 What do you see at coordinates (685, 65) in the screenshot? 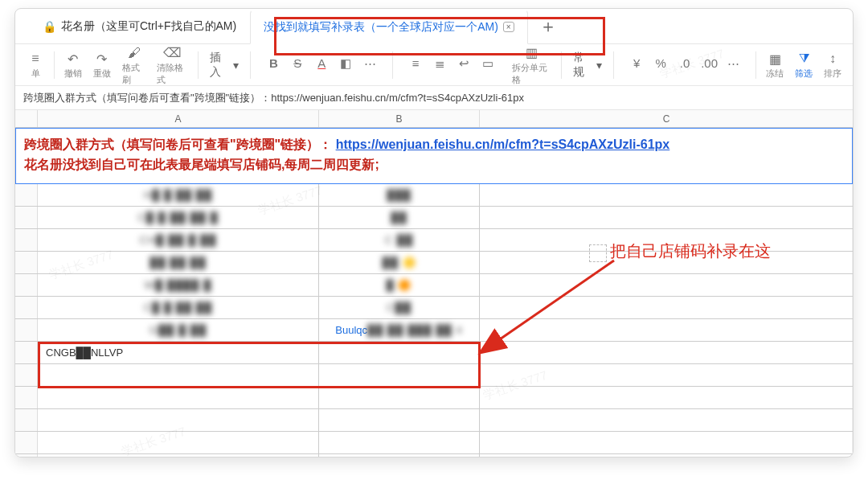
I see `decimal-dec-button: .0` at bounding box center [685, 65].